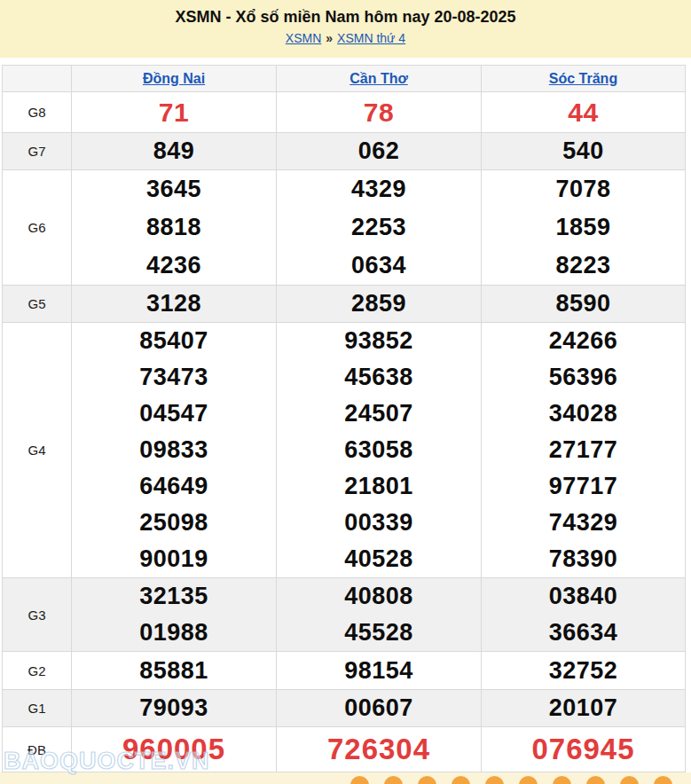 This screenshot has width=691, height=784. Describe the element at coordinates (174, 749) in the screenshot. I see `prize-number: 960005` at that location.